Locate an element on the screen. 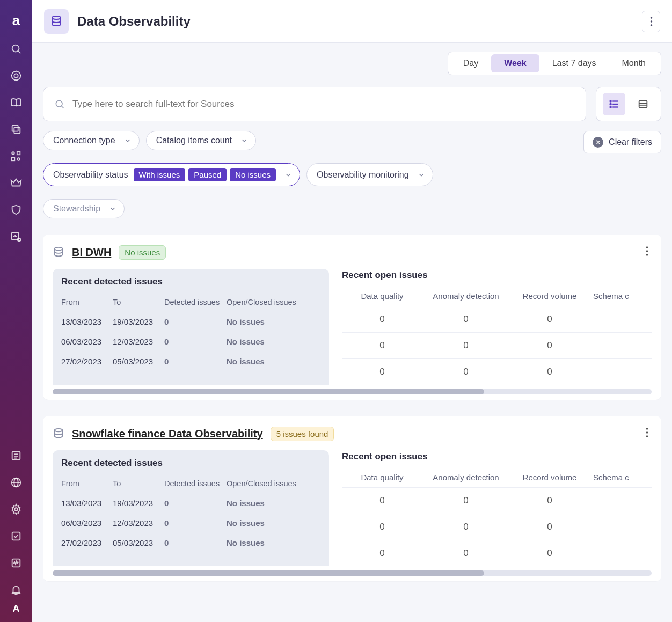 The height and width of the screenshot is (622, 672). detected-table-head: FromToDetected issuesOpen/Closed issues is located at coordinates (191, 484).